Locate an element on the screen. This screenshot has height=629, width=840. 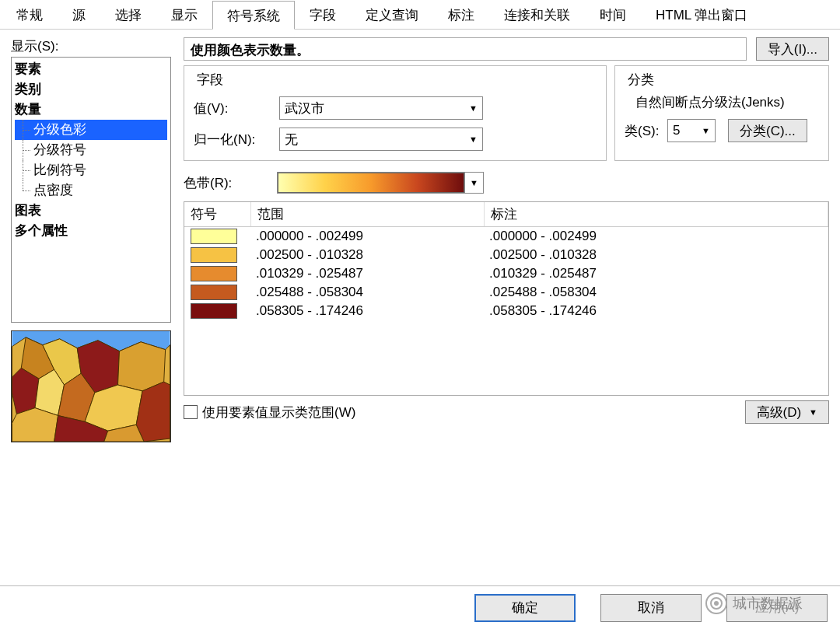
ok-button: 确定 is located at coordinates (525, 608).